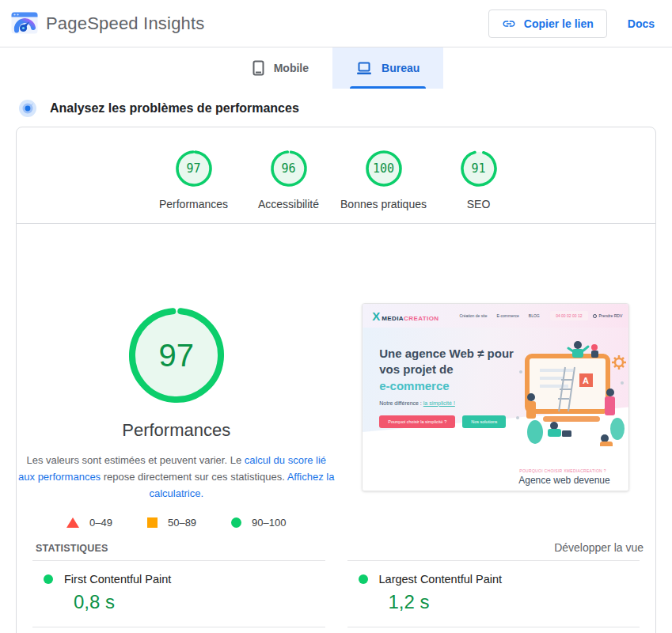  I want to click on disclaimer-text: Les valeurs sont estimées et peuvent var…, so click(135, 461).